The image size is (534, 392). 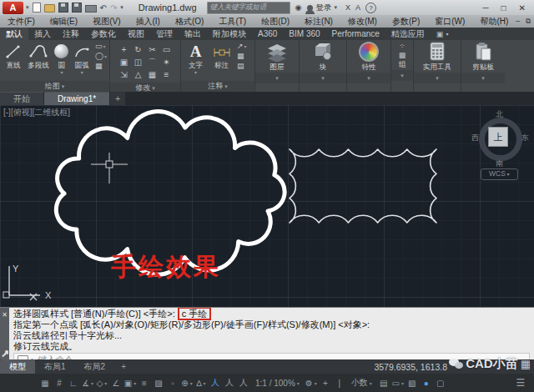 I want to click on modify-tool-icon: ⇲, so click(x=123, y=75).